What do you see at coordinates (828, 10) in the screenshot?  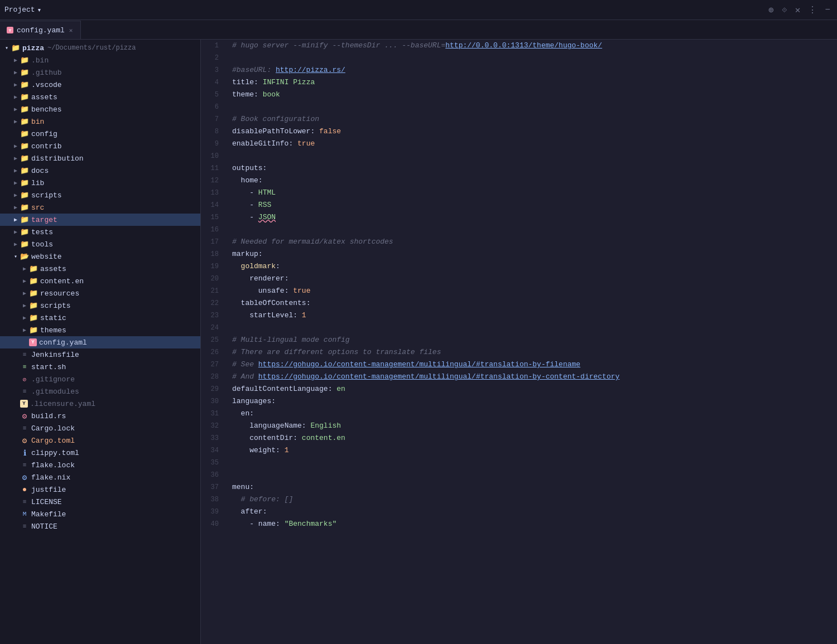 I see `minimize-icon: −` at bounding box center [828, 10].